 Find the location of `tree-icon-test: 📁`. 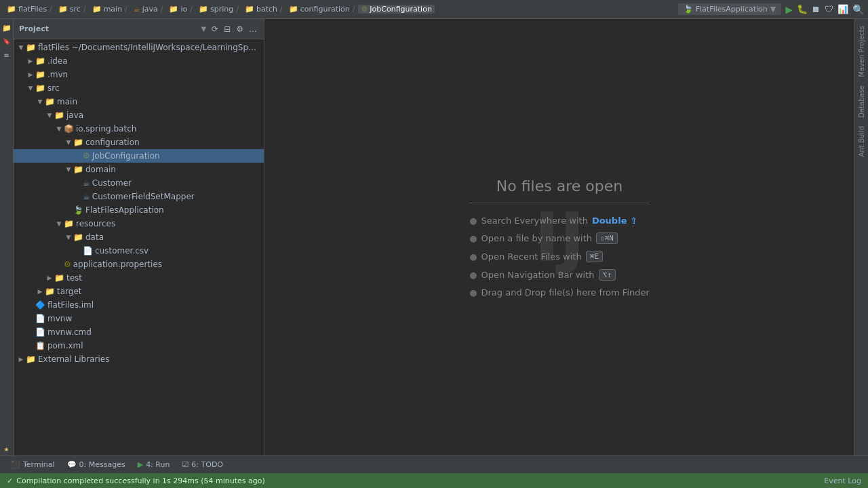

tree-icon-test: 📁 is located at coordinates (60, 278).